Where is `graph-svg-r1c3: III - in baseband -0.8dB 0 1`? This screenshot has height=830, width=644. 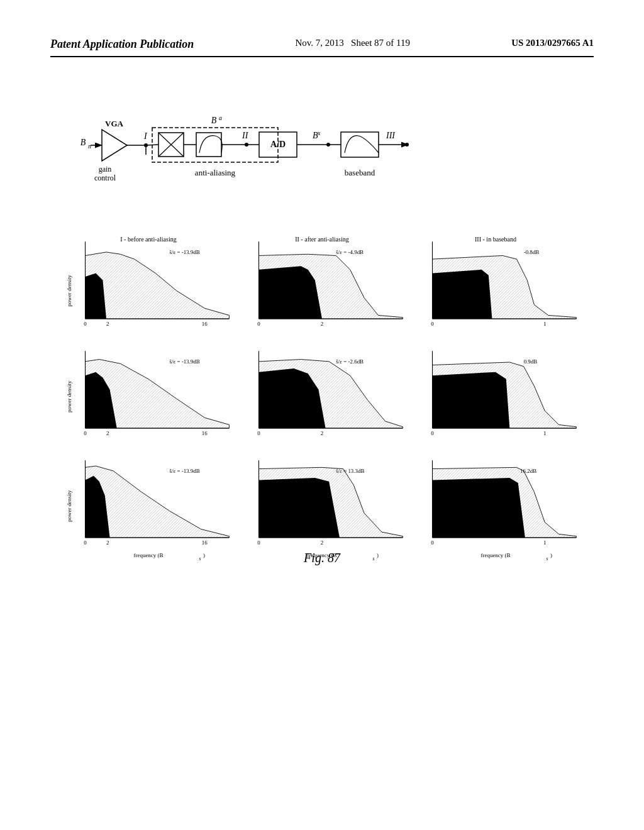 graph-svg-r1c3: III - in baseband -0.8dB 0 1 is located at coordinates (496, 285).